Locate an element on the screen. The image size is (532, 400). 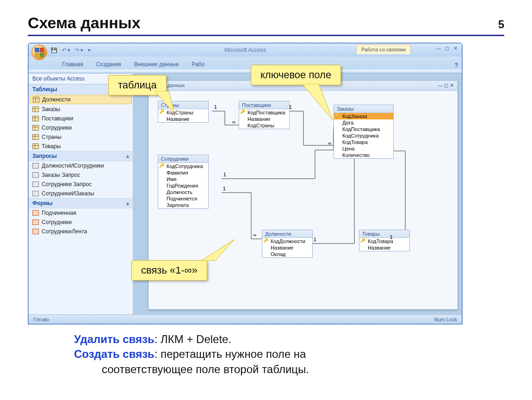
slide-notes: Удалить связь: ЛКМ + Delete. Создать свя… is located at coordinates (289, 355).